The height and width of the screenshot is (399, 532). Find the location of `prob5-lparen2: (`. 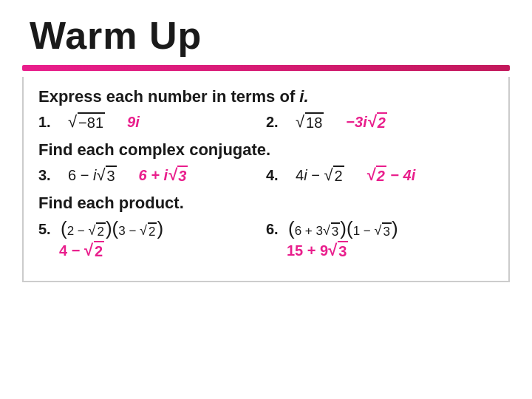

prob5-lparen2: ( is located at coordinates (115, 228).